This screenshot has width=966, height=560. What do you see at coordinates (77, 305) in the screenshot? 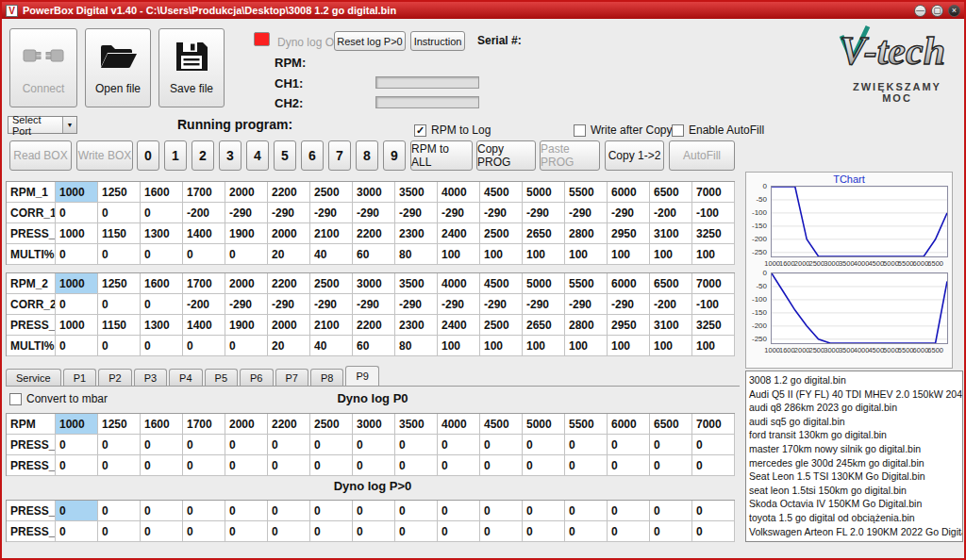
I see `cell-CORR_2-0: 0` at bounding box center [77, 305].